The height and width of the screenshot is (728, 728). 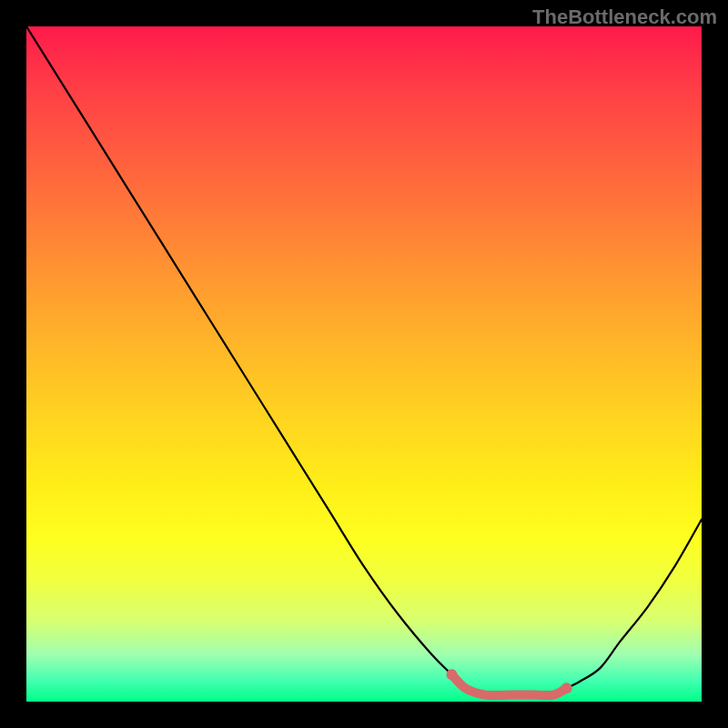 I want to click on optimal-flat-segment, so click(x=510, y=684).